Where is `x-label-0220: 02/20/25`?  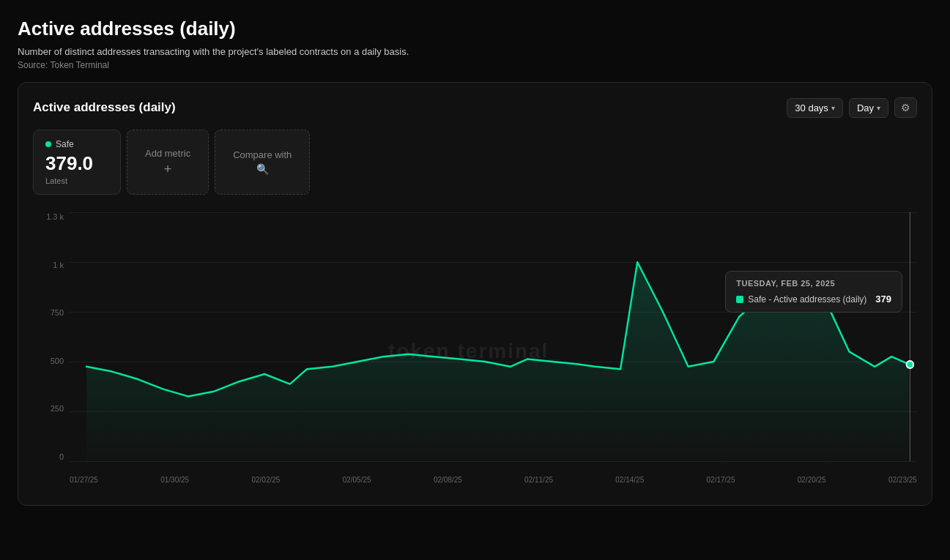
x-label-0220: 02/20/25 is located at coordinates (812, 480).